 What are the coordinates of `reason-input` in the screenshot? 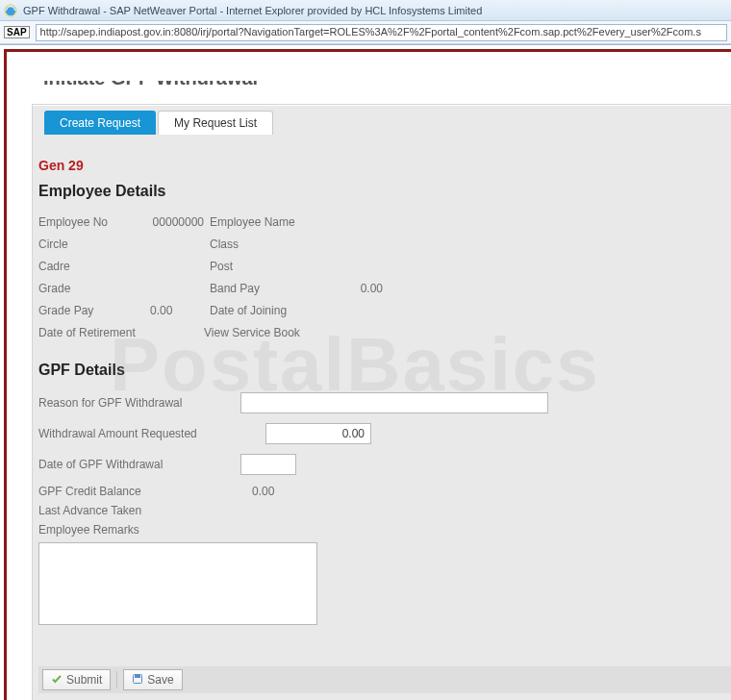 It's located at (394, 403).